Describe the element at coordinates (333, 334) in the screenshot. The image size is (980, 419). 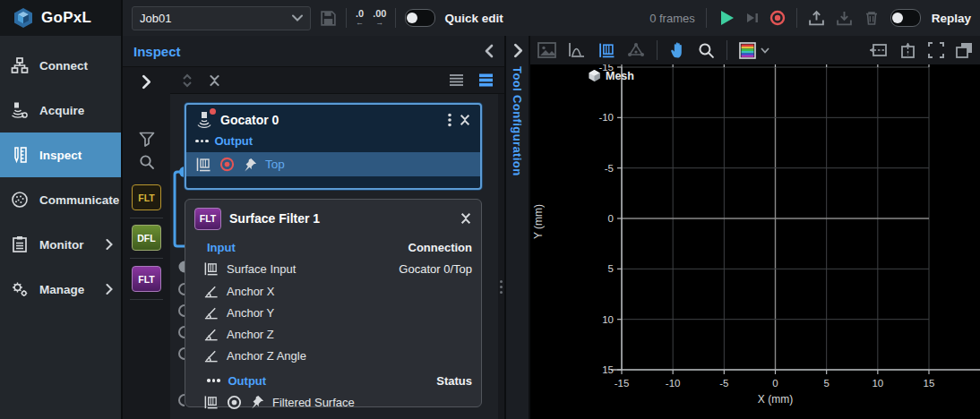
I see `anchor-z-row: Anchor Z` at that location.